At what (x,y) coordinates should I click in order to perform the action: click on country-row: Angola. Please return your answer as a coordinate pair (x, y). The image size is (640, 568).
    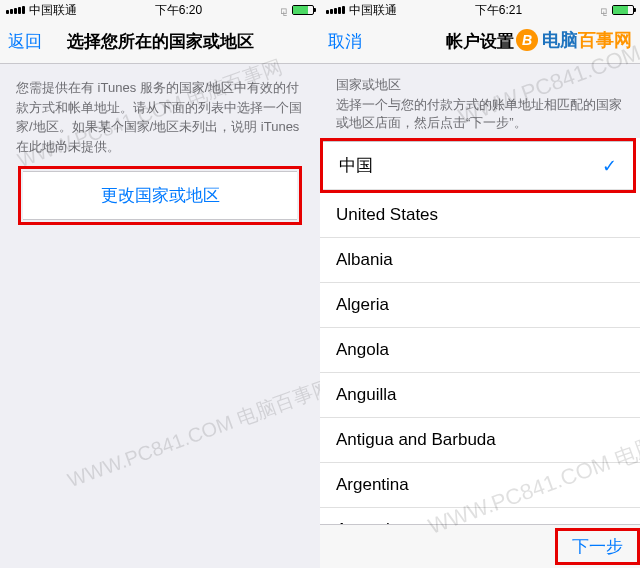
    Looking at the image, I should click on (480, 350).